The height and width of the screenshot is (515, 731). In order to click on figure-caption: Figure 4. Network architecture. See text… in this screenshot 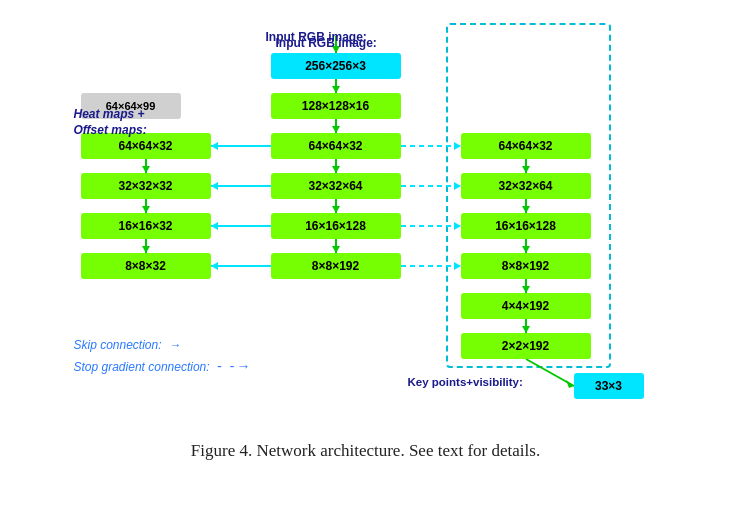, I will do `click(366, 451)`.